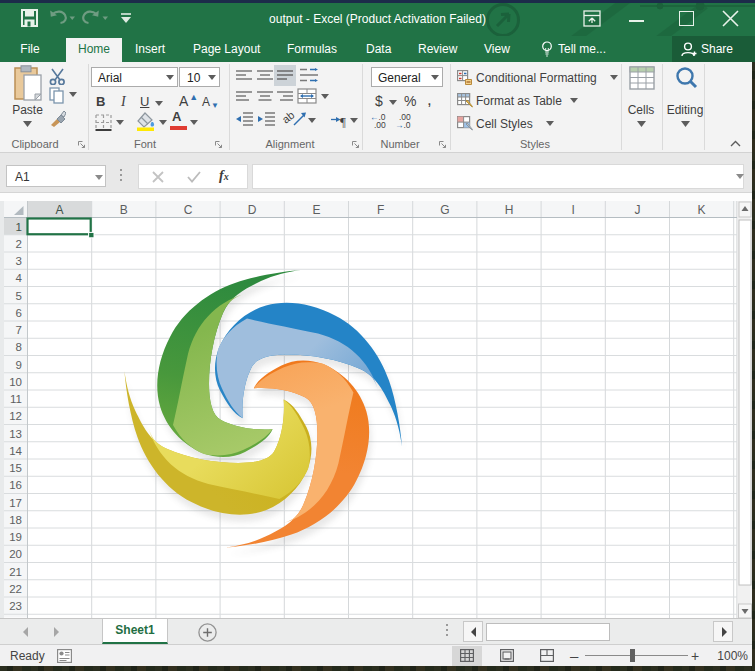 Image resolution: width=755 pixels, height=671 pixels. What do you see at coordinates (380, 210) in the screenshot?
I see `svg-text: F` at bounding box center [380, 210].